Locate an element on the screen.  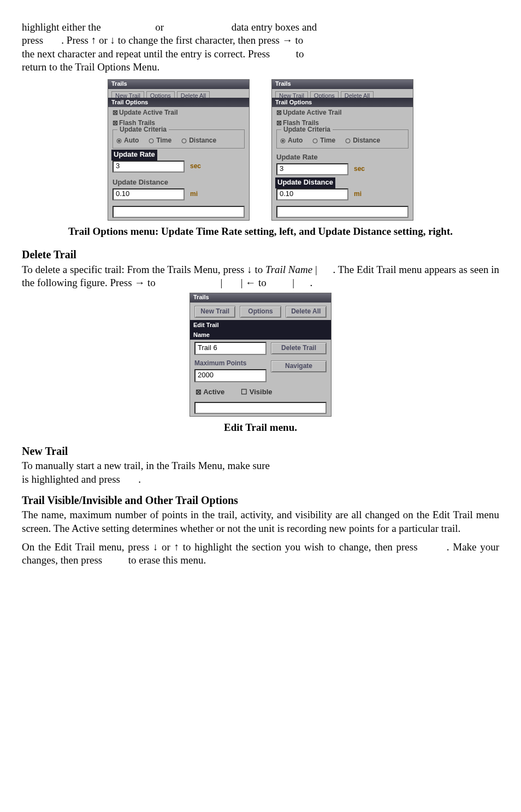
figure-caption-1: Trail Options menu: Update Time Rate set… is located at coordinates (260, 232).